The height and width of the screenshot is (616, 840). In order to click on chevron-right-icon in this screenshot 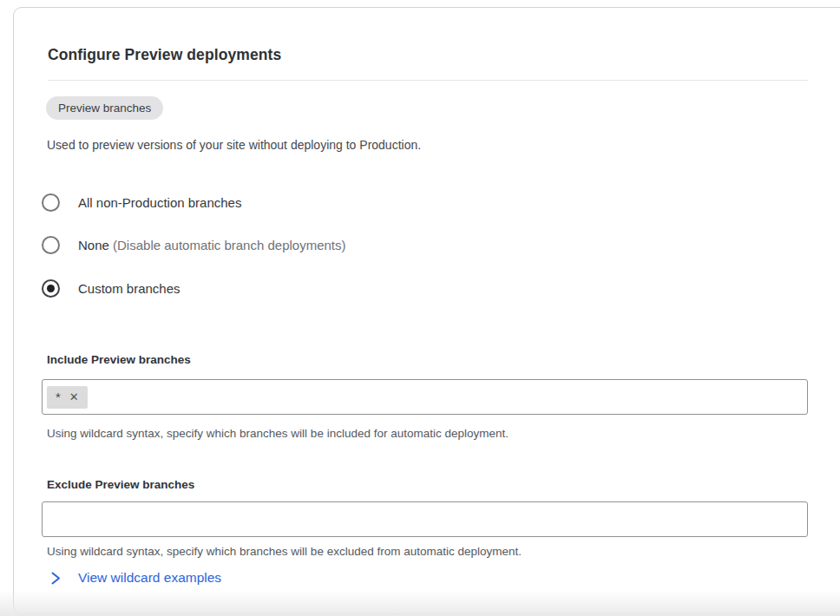, I will do `click(56, 578)`.